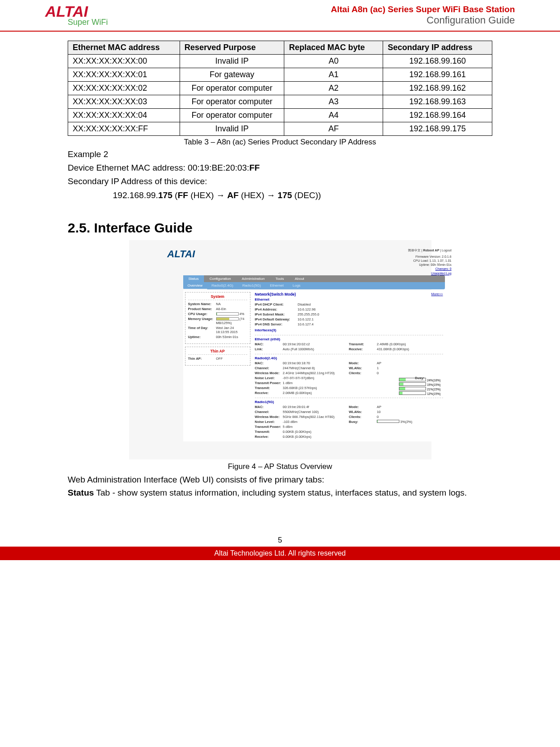 Image resolution: width=560 pixels, height=747 pixels. I want to click on logo-text: ALTAI, so click(77, 12).